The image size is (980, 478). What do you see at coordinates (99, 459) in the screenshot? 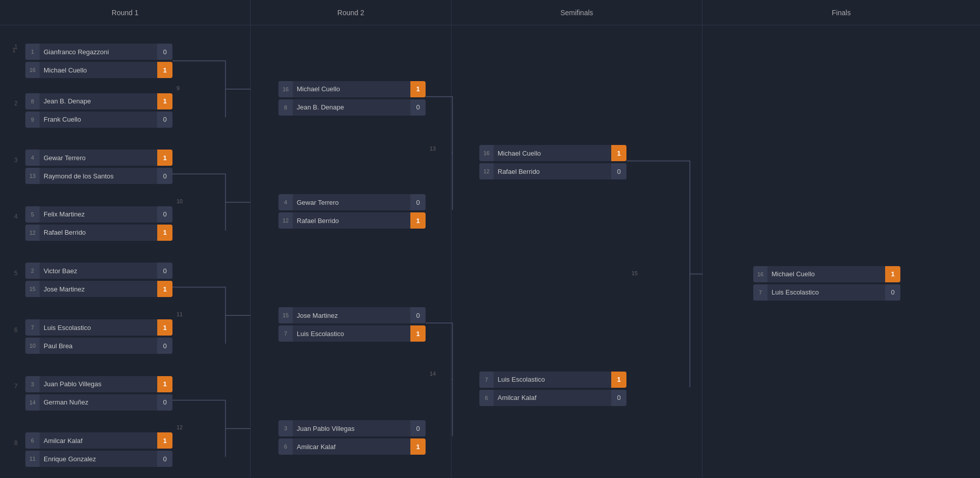
I see `match-slot: 11 Enrique Gonzalez 0` at bounding box center [99, 459].